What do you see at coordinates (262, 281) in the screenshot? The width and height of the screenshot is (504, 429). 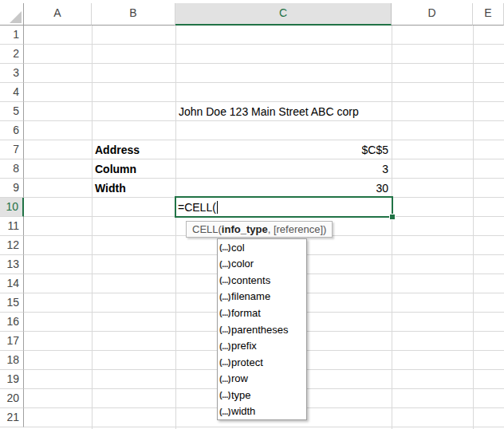 I see `autocomplete-item-contents: (...)contents` at bounding box center [262, 281].